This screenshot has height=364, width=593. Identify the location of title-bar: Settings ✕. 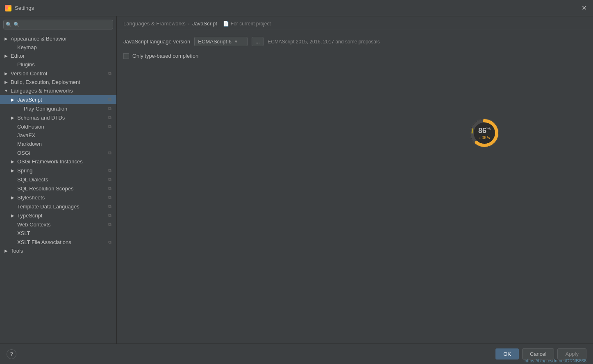
(297, 8).